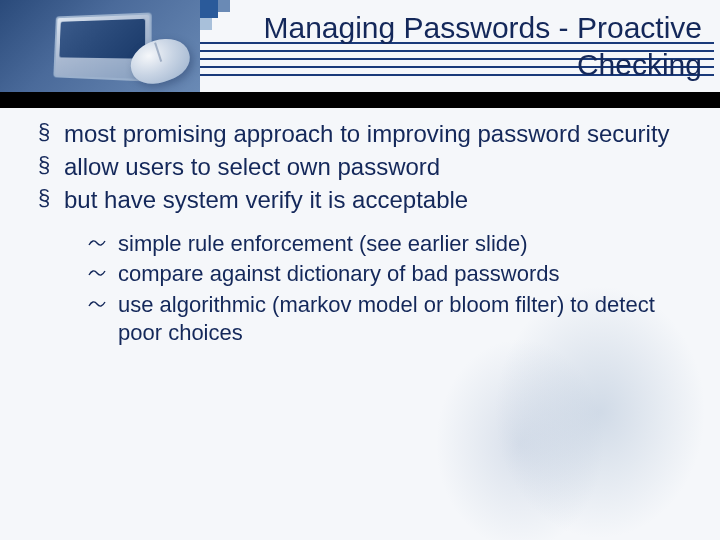 This screenshot has height=540, width=720. Describe the element at coordinates (367, 134) in the screenshot. I see `bullet-text: most promising approach to improving pas…` at that location.